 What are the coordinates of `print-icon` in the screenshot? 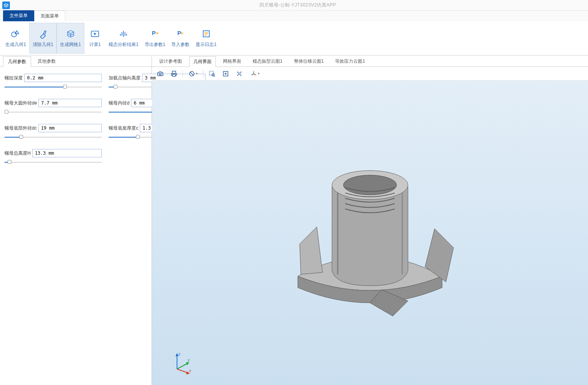 It's located at (174, 74).